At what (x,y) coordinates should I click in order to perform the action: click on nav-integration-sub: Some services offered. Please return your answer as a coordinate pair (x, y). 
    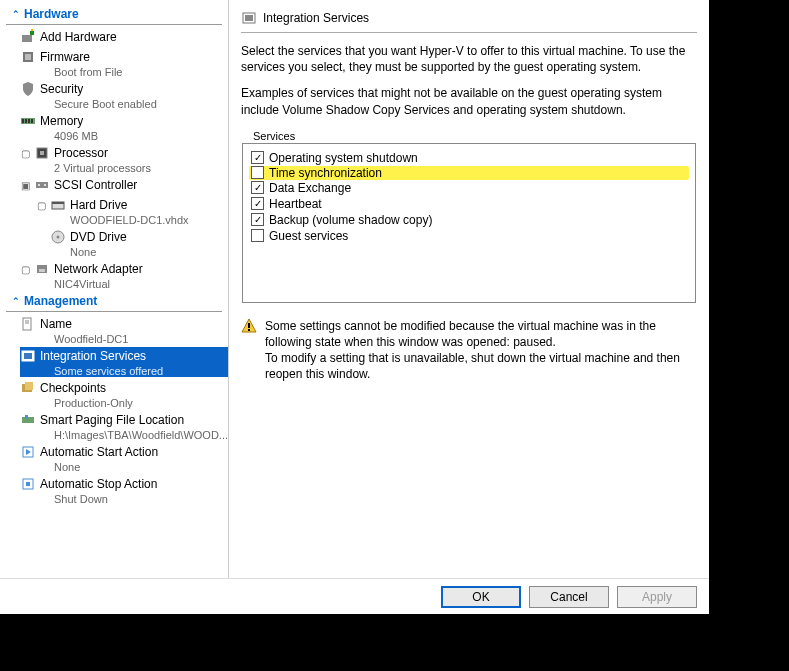
    Looking at the image, I should click on (124, 371).